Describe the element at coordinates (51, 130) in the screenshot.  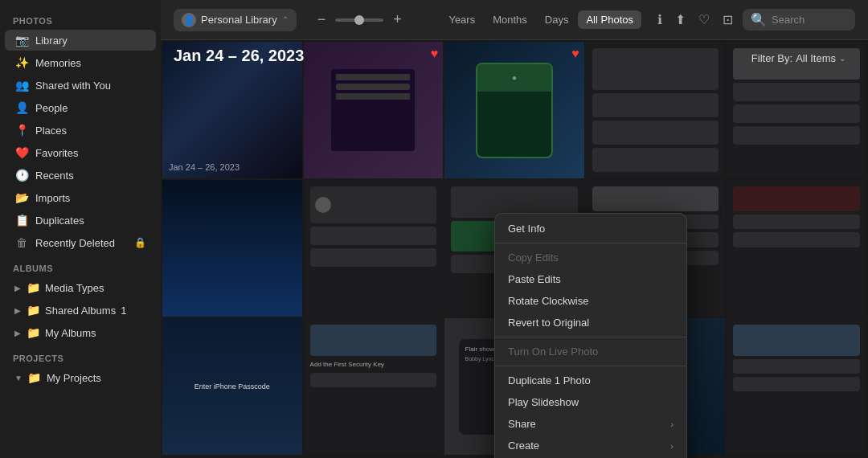
I see `sidebar-label-places: Places` at that location.